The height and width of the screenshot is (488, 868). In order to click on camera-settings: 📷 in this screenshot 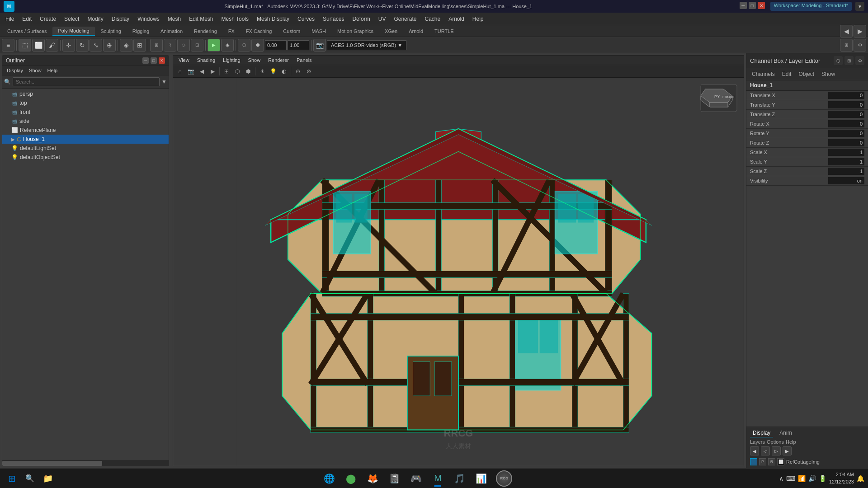, I will do `click(320, 45)`.